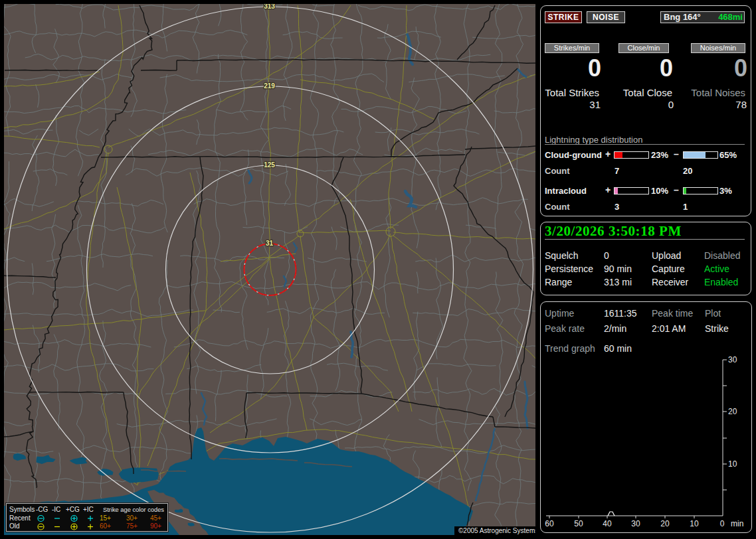  Describe the element at coordinates (723, 524) in the screenshot. I see `svg-text: 0` at that location.